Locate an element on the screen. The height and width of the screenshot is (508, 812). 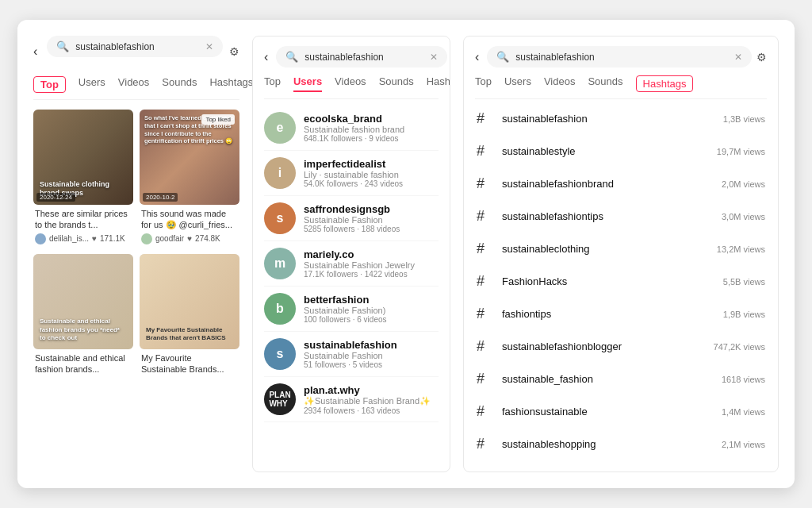
video-date-1: 2020-12-24 is located at coordinates (56, 197).